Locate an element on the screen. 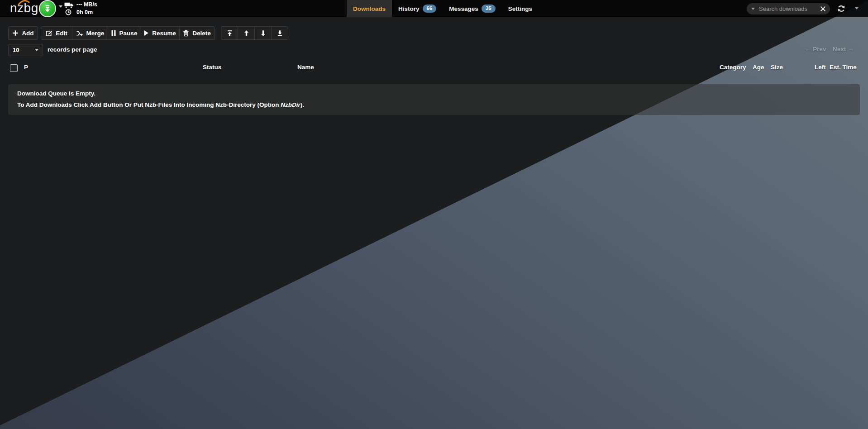  navbar: nzbget --- MB/s is located at coordinates (434, 9).